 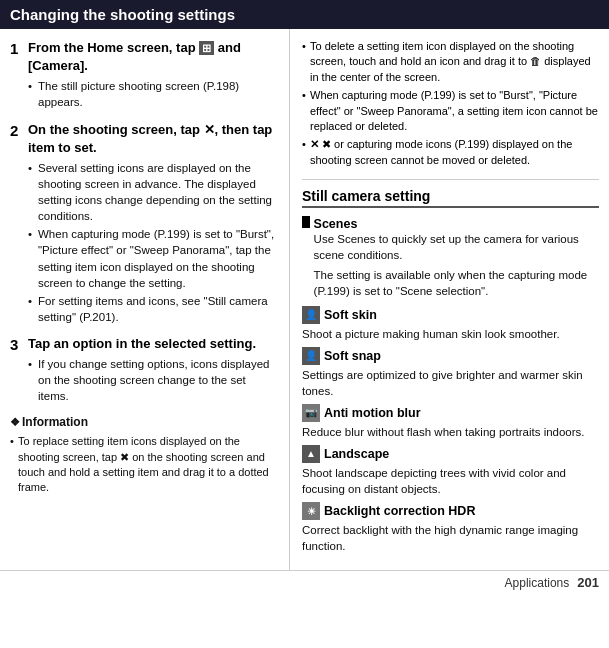 I want to click on still-camera-title: Still camera setting, so click(x=450, y=198).